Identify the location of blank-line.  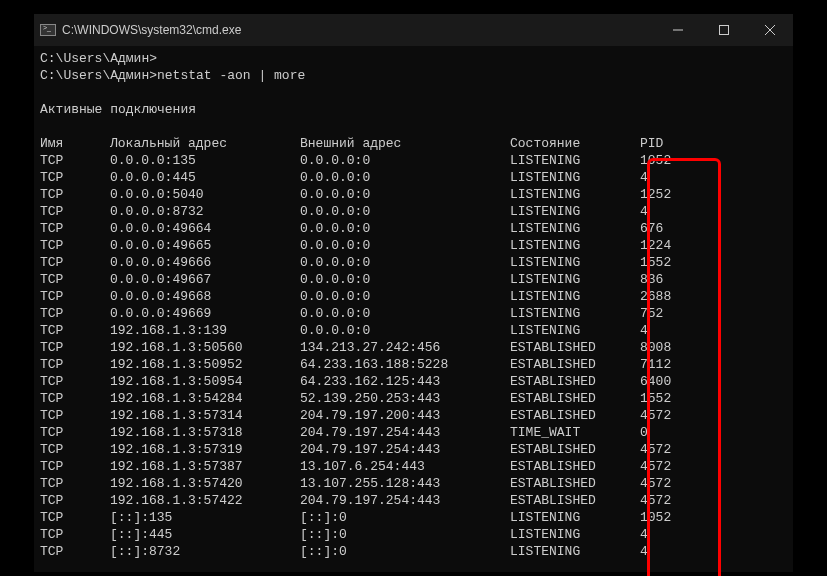
(414, 92).